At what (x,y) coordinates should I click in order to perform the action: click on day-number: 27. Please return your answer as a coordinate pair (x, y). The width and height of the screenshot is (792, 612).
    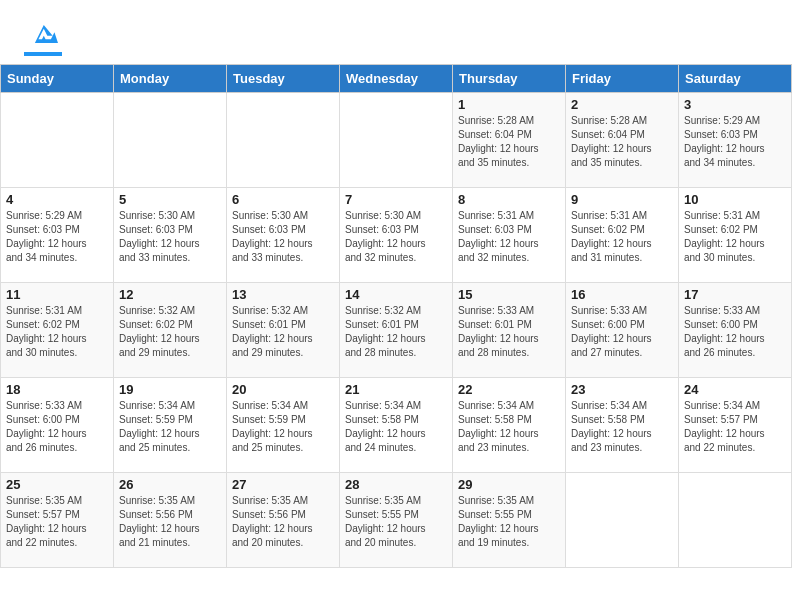
    Looking at the image, I should click on (283, 484).